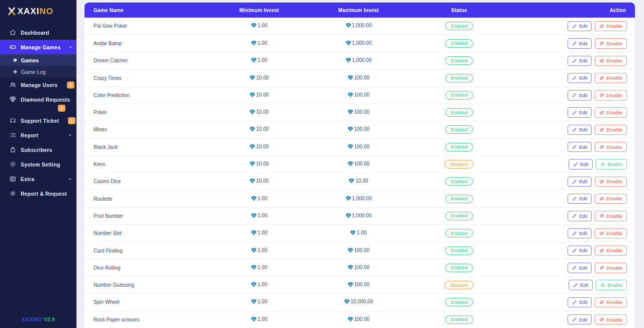  Describe the element at coordinates (360, 95) in the screenshot. I see `table-row: Color Prediction 10.00 100.00 Enabled Ed…` at that location.